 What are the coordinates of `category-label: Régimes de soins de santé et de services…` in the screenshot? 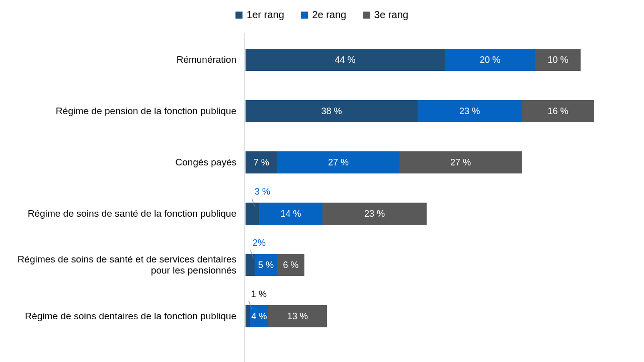 It's located at (118, 265).